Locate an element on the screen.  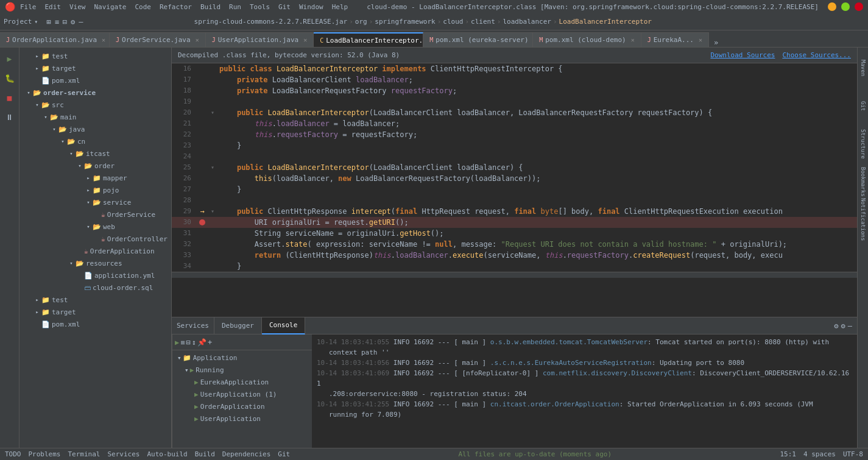
tree-item-src: ▾📂 src is located at coordinates (95, 105).